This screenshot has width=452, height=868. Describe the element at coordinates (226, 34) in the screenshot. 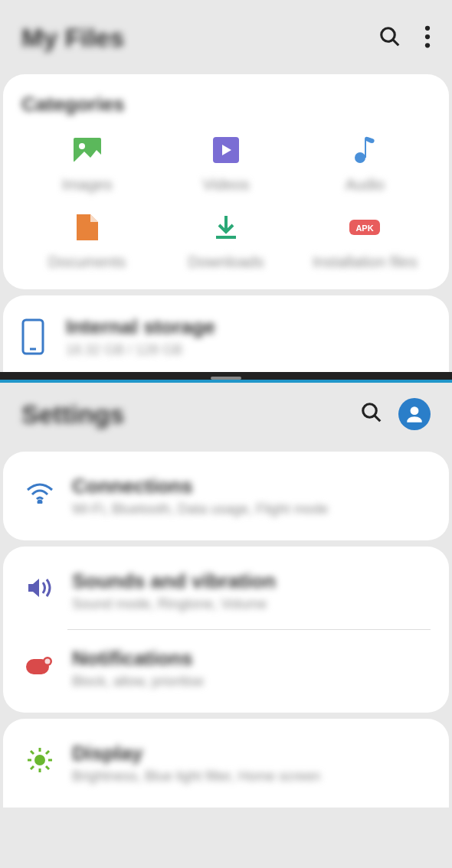

I see `my-files-header: My Files` at that location.